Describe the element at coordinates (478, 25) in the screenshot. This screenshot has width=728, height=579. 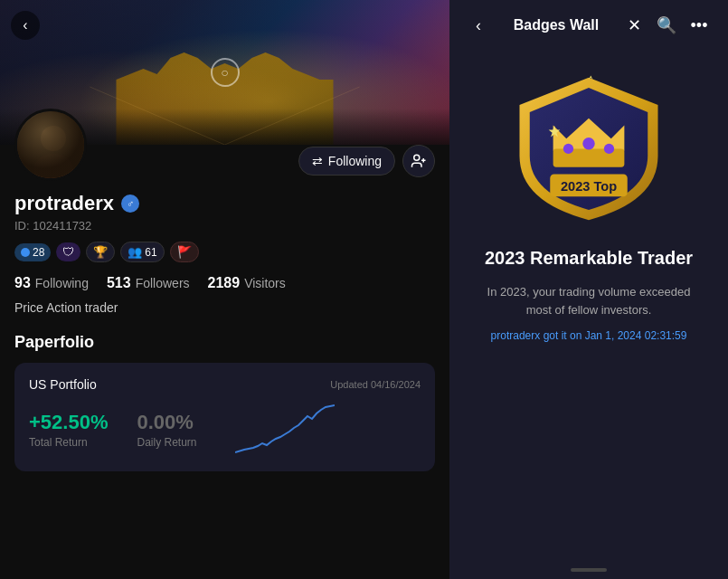
I see `back-button-right: ‹` at that location.